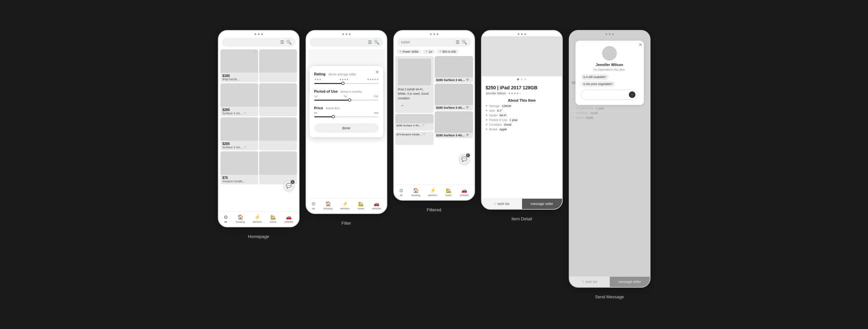  What do you see at coordinates (288, 219) in the screenshot?
I see `nav-vehicles-1: 🚗 vehicles` at bounding box center [288, 219].